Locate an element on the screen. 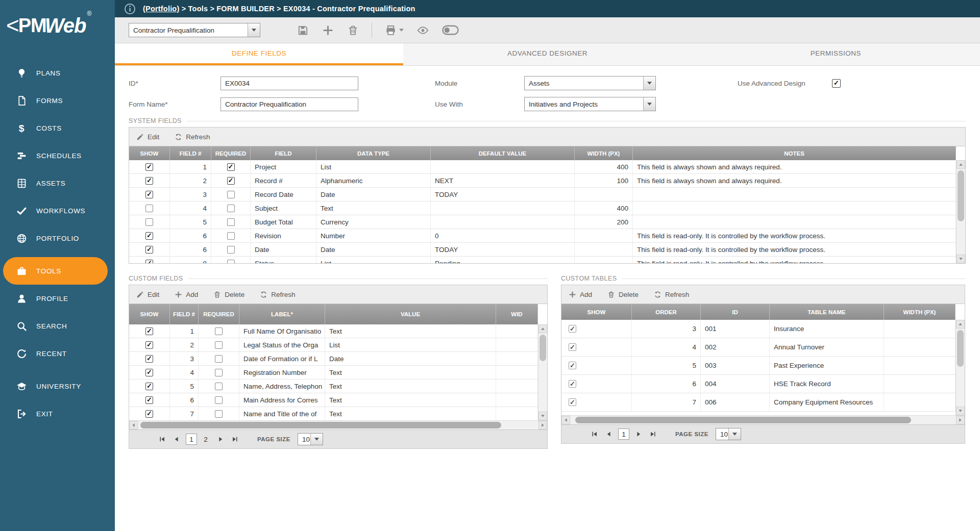  custom-table-row: 4 002 Annual Turnover is located at coordinates (758, 347).